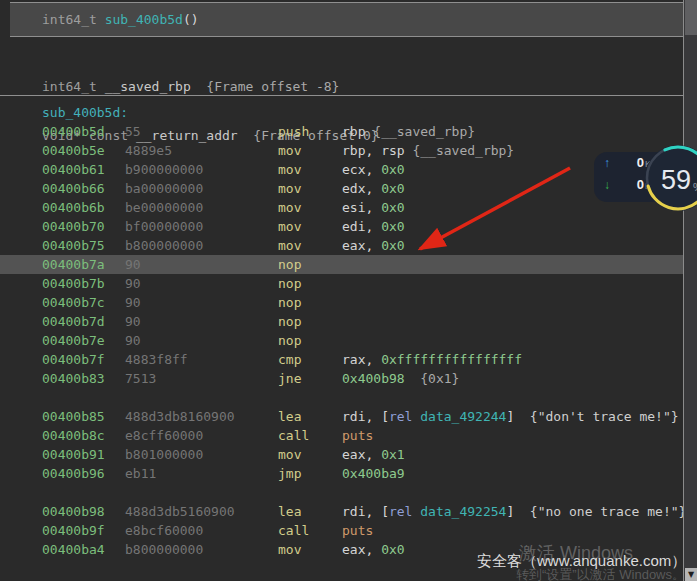 The height and width of the screenshot is (581, 697). What do you see at coordinates (164, 170) in the screenshot?
I see `bytes-cell: b900000000` at bounding box center [164, 170].